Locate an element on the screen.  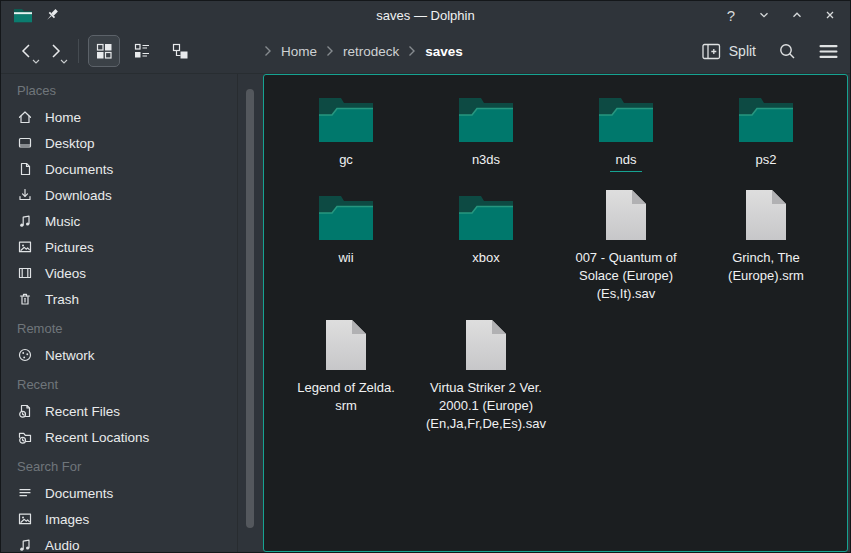
trash-icon is located at coordinates (25, 299).